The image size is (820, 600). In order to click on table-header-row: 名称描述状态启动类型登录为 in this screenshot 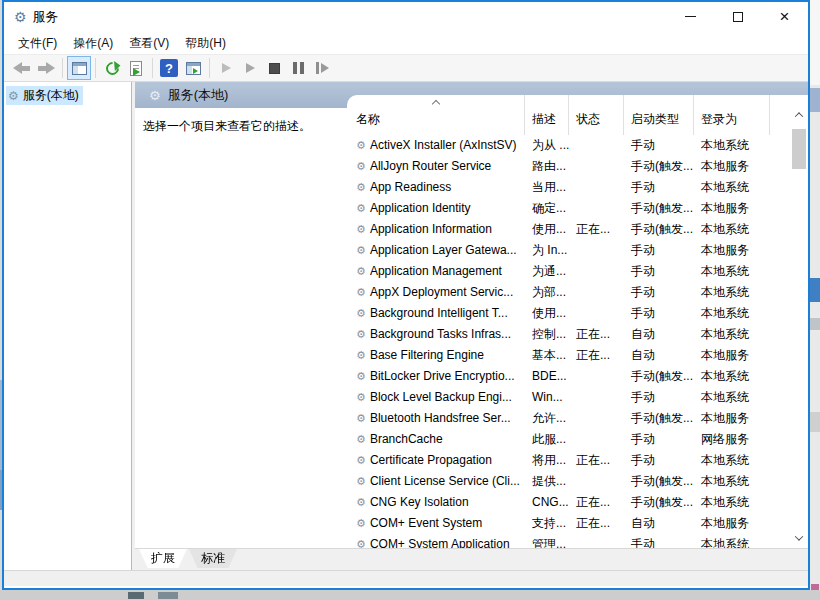, I will do `click(578, 115)`.